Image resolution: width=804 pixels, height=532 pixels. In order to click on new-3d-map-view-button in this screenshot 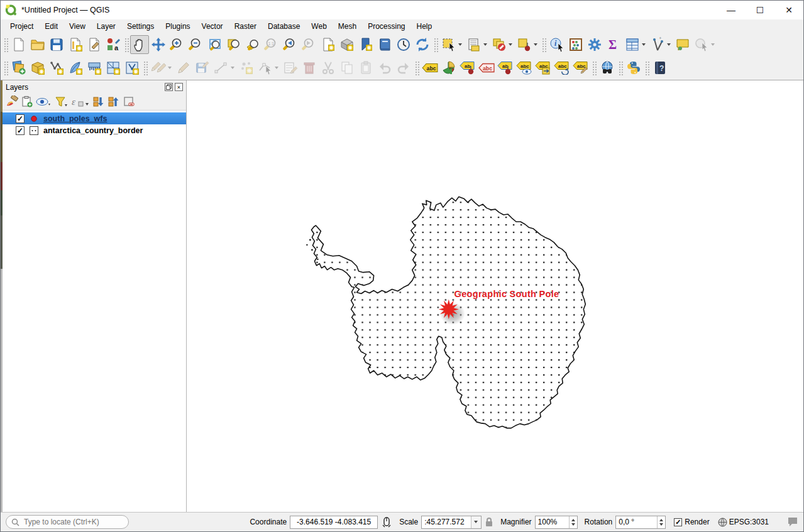, I will do `click(347, 45)`.